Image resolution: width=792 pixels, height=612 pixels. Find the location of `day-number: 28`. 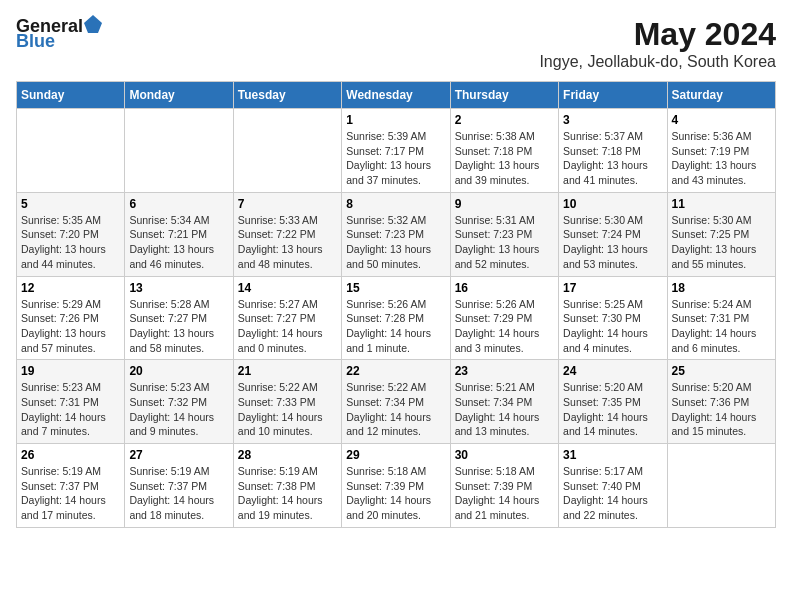

day-number: 28 is located at coordinates (288, 455).